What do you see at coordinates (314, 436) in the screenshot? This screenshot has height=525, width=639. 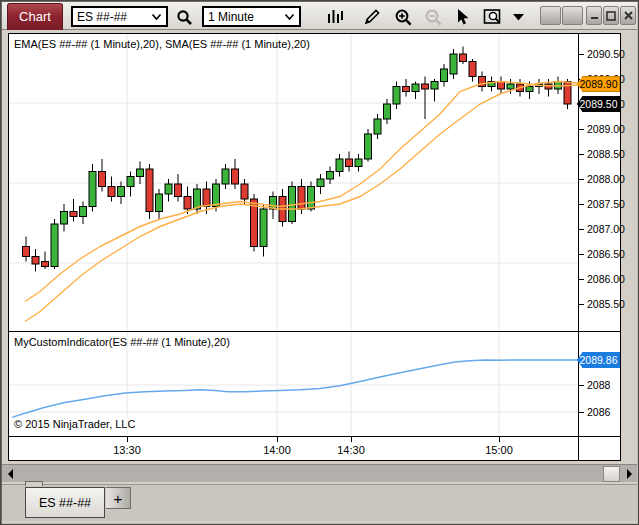 I see `panel-divider` at bounding box center [314, 436].